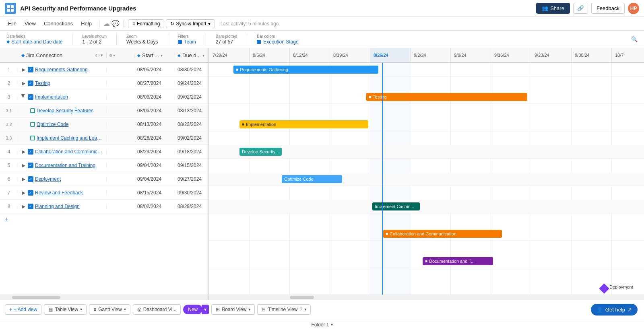  I want to click on milestone-diamond, so click(604, 288).